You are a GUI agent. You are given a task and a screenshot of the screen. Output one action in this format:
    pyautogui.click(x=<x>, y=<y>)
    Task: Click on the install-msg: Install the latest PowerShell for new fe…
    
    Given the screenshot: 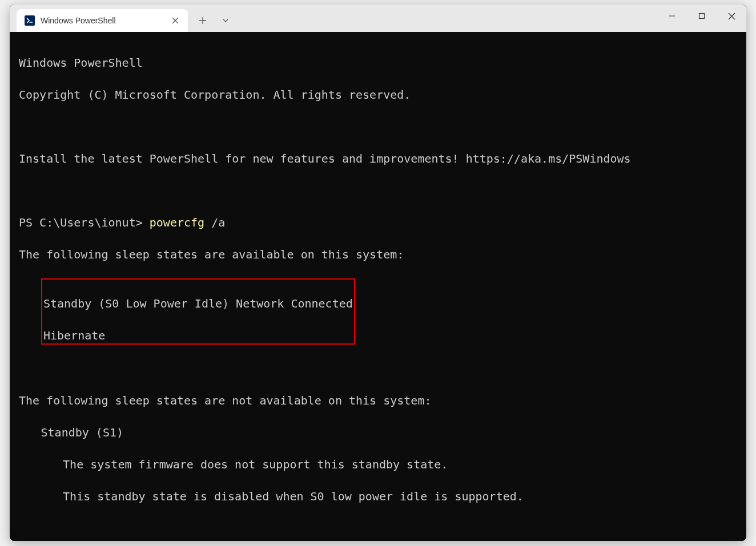 What is the action you would take?
    pyautogui.click(x=378, y=159)
    